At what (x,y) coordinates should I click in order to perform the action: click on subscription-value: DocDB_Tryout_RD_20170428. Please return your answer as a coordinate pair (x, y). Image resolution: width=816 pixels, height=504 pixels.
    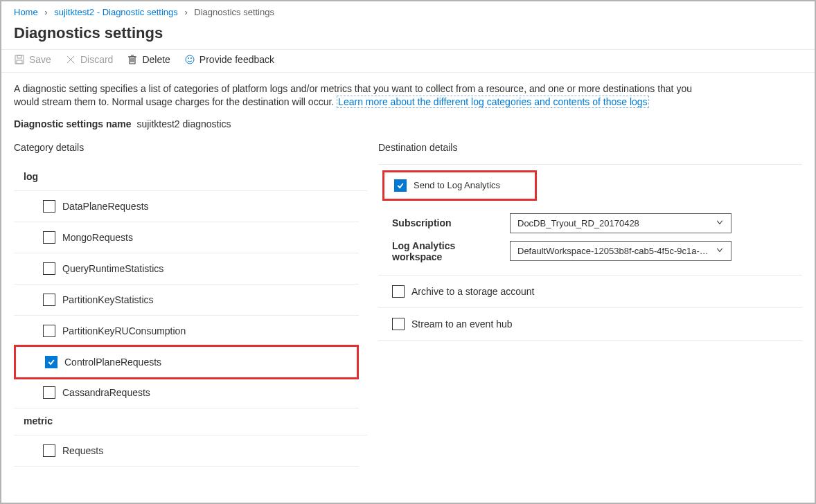
    Looking at the image, I should click on (578, 223).